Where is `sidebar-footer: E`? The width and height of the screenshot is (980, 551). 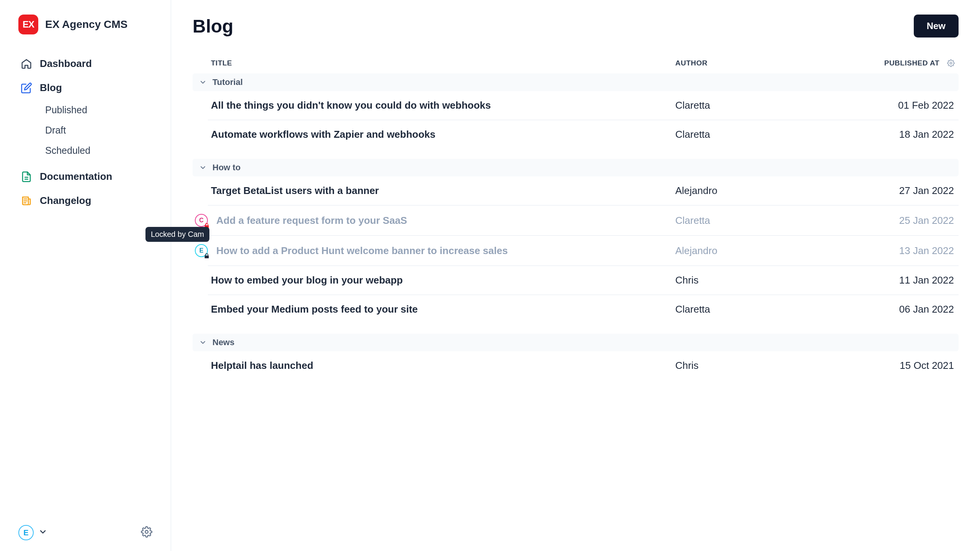 sidebar-footer: E is located at coordinates (85, 533).